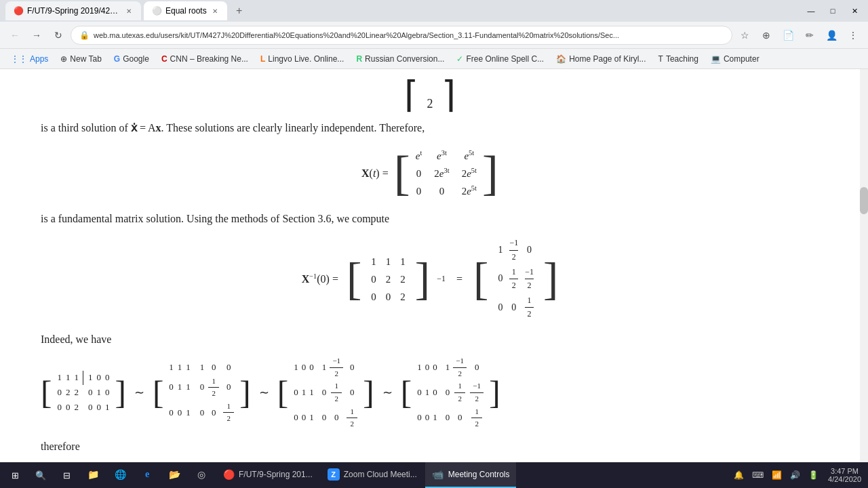 This screenshot has height=488, width=868. Describe the element at coordinates (267, 475) in the screenshot. I see `taskbar-app-course: 🔴 F/UT/9-Spring 201...` at that location.